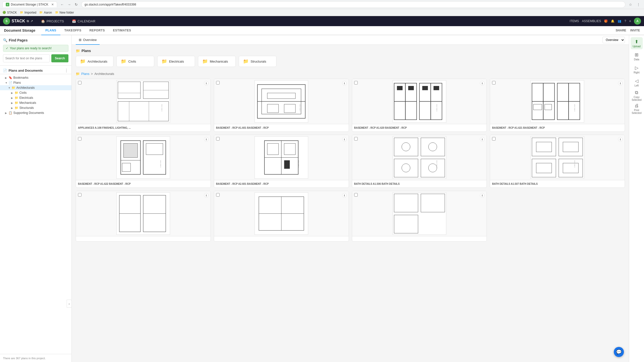  I want to click on menu-icon: ≡, so click(630, 21).